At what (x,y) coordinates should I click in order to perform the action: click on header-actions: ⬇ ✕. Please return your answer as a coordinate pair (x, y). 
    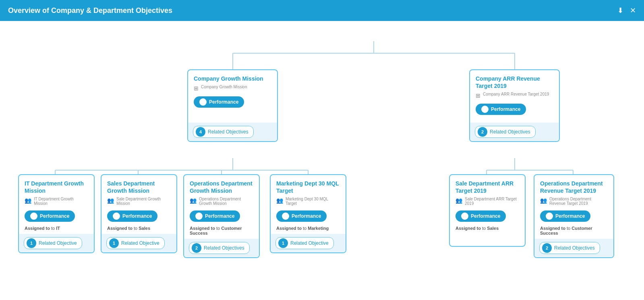
    Looking at the image, I should click on (627, 10).